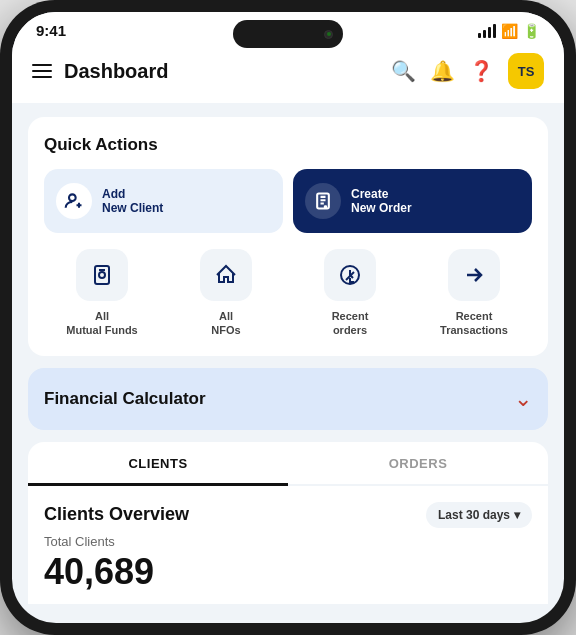 Image resolution: width=576 pixels, height=635 pixels. What do you see at coordinates (102, 294) in the screenshot?
I see `grid-item-mutual-funds: AllMutual Funds` at bounding box center [102, 294].